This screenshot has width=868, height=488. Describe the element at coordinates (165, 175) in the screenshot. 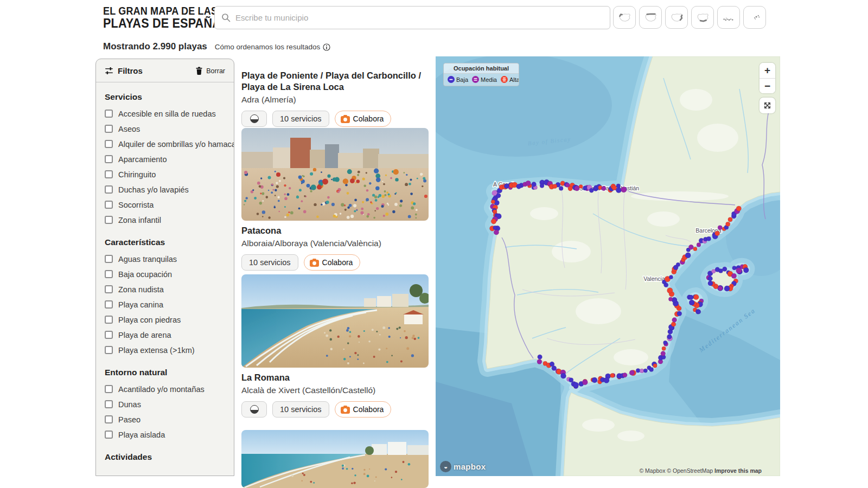

I see `filter-checkbox-row: Chiringuito` at that location.